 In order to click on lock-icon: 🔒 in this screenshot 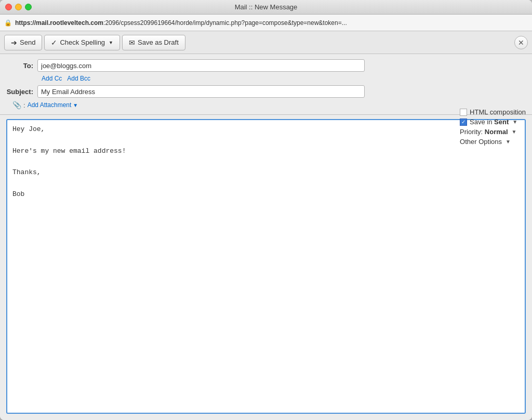, I will do `click(8, 23)`.